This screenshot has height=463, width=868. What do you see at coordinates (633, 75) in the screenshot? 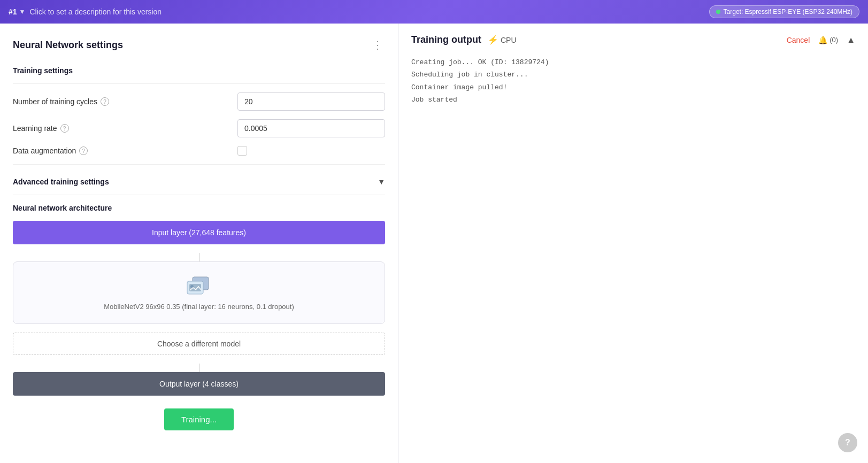
I see `log-line: Scheduling job in cluster...` at bounding box center [633, 75].